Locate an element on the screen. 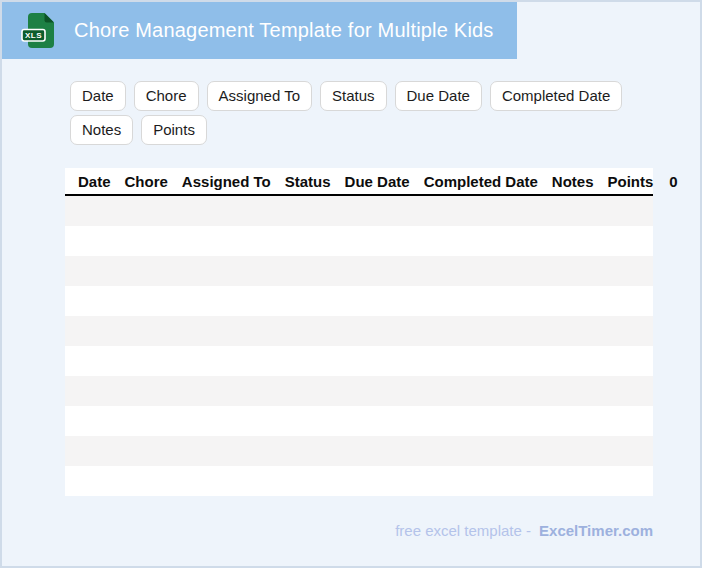 The image size is (702, 568). column-header-status: Status is located at coordinates (308, 182).